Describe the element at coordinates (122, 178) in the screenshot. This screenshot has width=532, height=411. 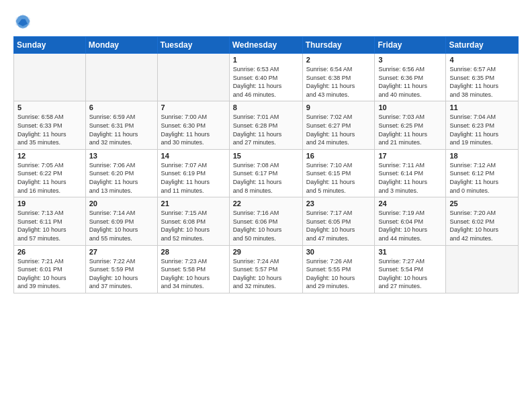
I see `day-info: Sunrise: 7:06 AM Sunset: 6:20 PM Dayligh…` at that location.